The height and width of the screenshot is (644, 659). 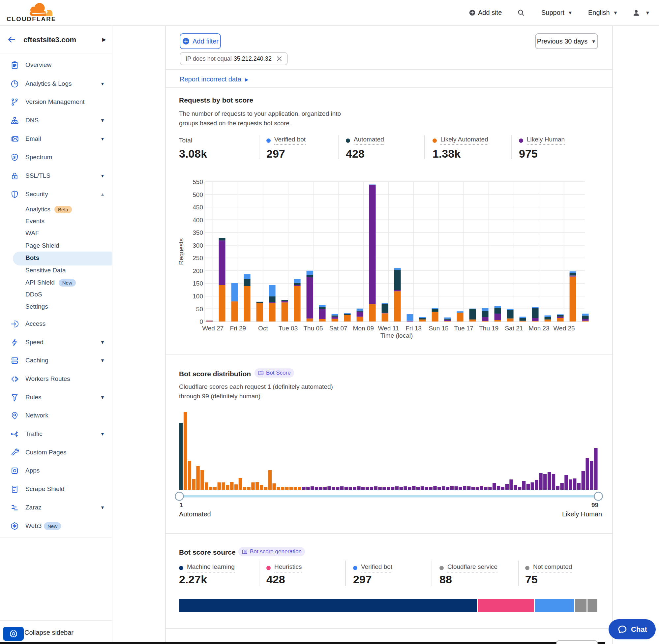 I want to click on svg-text: Wed 27, so click(x=213, y=328).